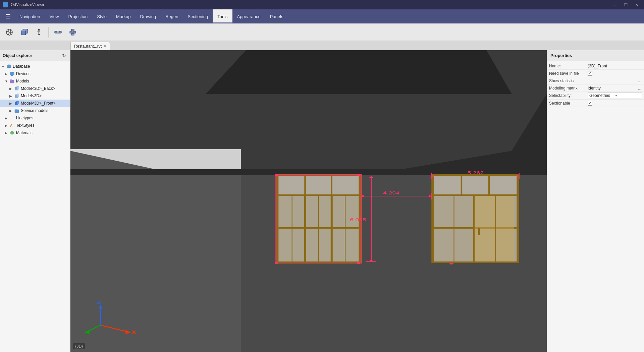 Image resolution: width=644 pixels, height=352 pixels. I want to click on tree-label-model-front: Model<3D>_Front>, so click(45, 103).